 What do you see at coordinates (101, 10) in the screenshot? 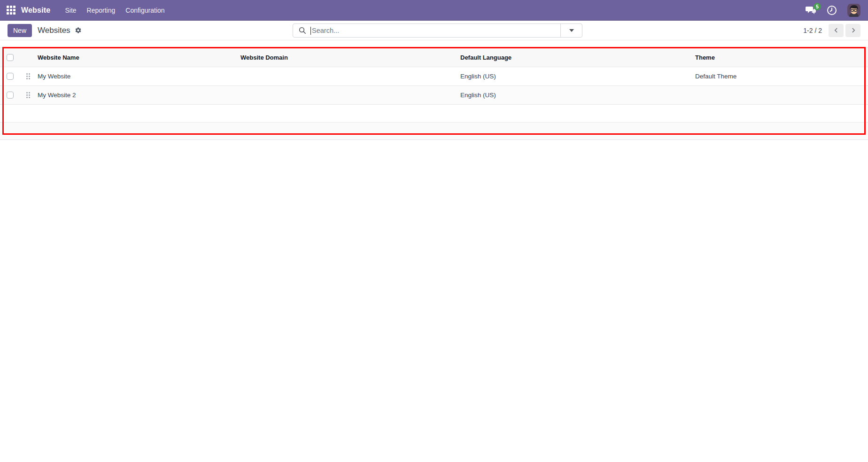
I see `menu-reporting: Reporting` at bounding box center [101, 10].